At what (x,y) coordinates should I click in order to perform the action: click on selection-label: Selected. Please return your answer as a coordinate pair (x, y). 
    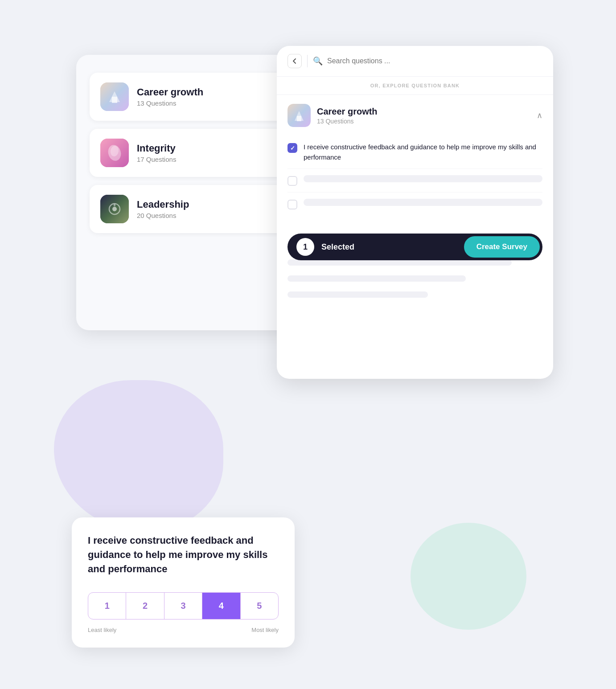
    Looking at the image, I should click on (389, 247).